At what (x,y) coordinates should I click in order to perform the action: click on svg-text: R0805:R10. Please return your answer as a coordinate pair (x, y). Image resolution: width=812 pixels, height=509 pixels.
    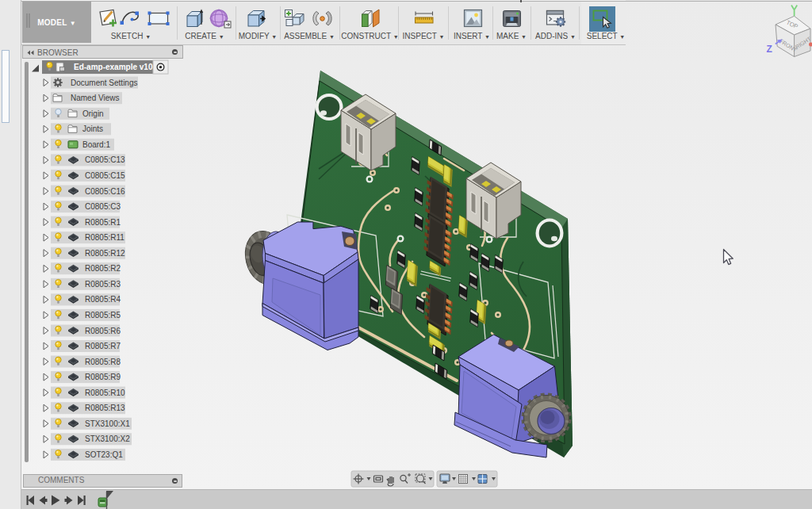
    Looking at the image, I should click on (105, 393).